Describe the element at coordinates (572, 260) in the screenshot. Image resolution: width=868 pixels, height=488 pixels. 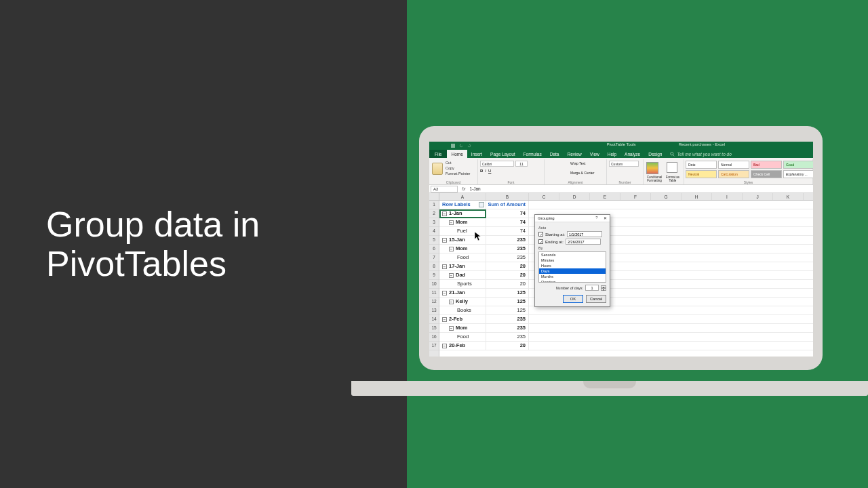
I see `by-option-minutes: Minutes` at that location.